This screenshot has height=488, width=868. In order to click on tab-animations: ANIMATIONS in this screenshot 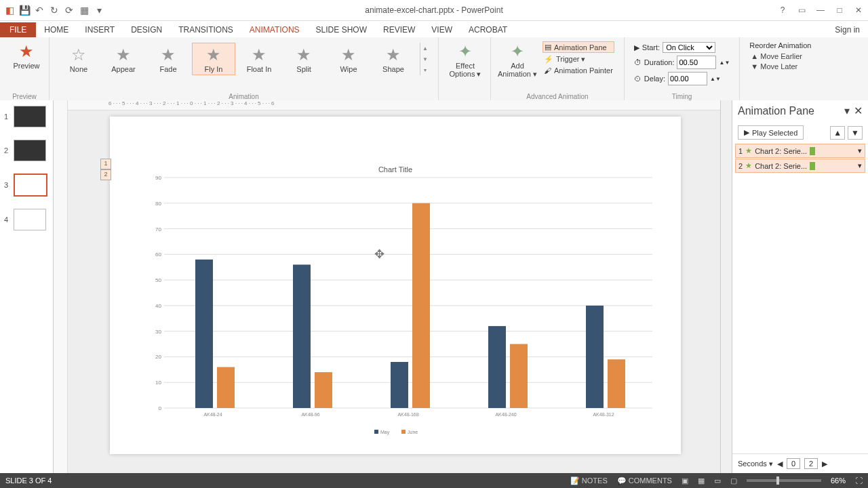, I will do `click(275, 30)`.